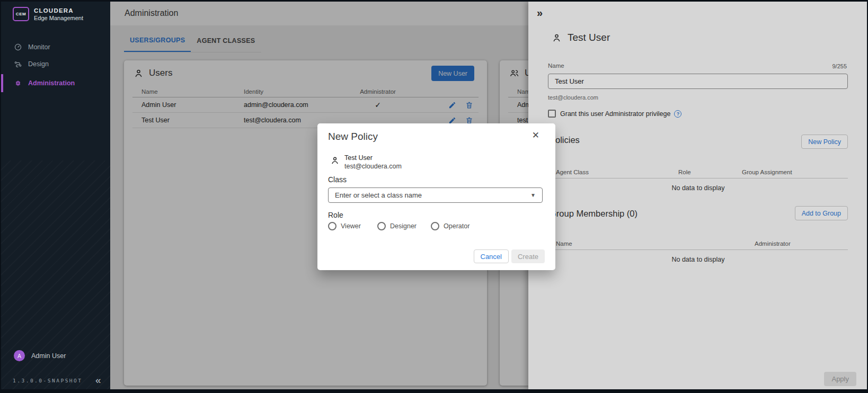  What do you see at coordinates (366, 162) in the screenshot?
I see `dialog-user-summary: Test User test@cloudera.com` at bounding box center [366, 162].